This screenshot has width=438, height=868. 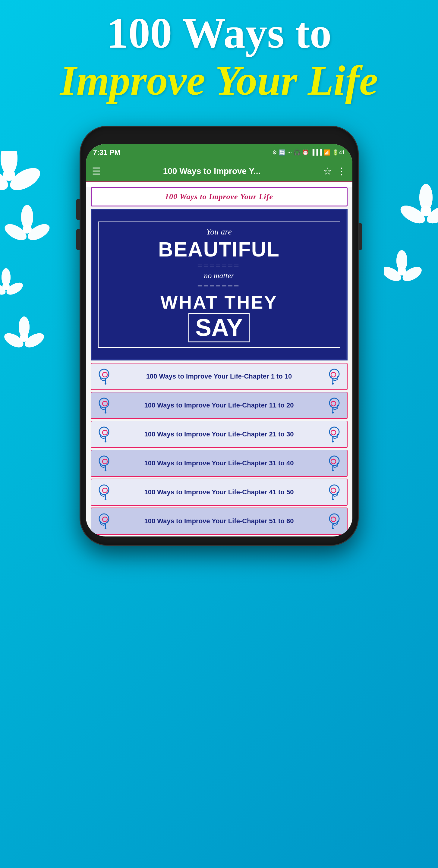 What do you see at coordinates (219, 172) in the screenshot?
I see `app-toolbar: ☰ 100 Ways to Improve Y... ☆ ⋮` at bounding box center [219, 172].